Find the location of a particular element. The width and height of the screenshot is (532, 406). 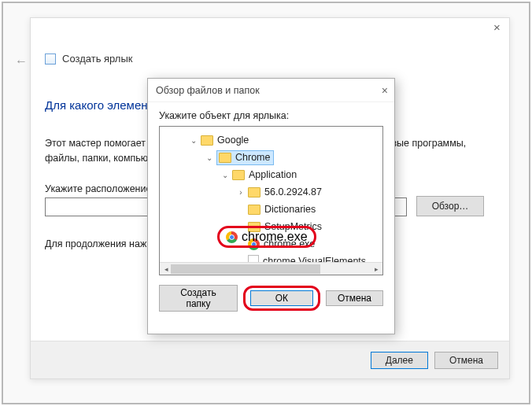

dialog-cancel-button: Отмена is located at coordinates (354, 298).